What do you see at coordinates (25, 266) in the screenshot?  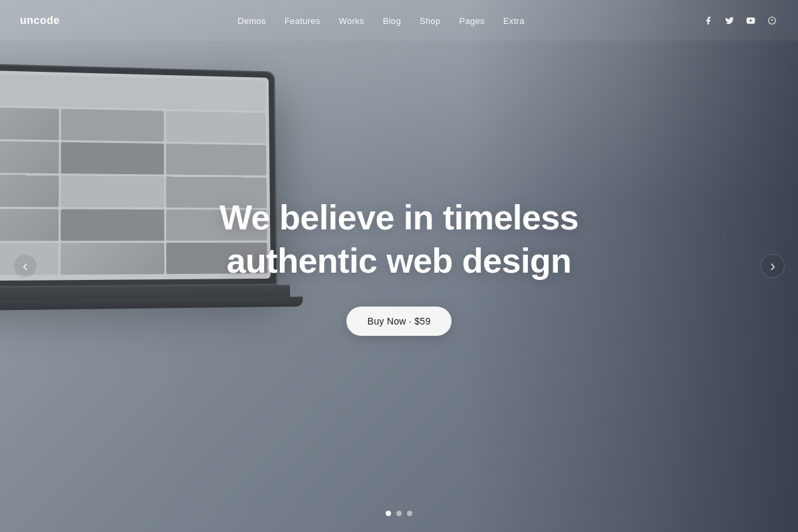 I see `carousel-prev-arrow: ‹` at bounding box center [25, 266].